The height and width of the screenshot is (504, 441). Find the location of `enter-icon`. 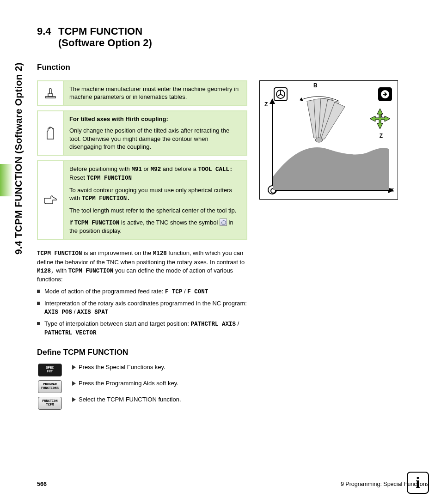

enter-icon is located at coordinates (385, 94).